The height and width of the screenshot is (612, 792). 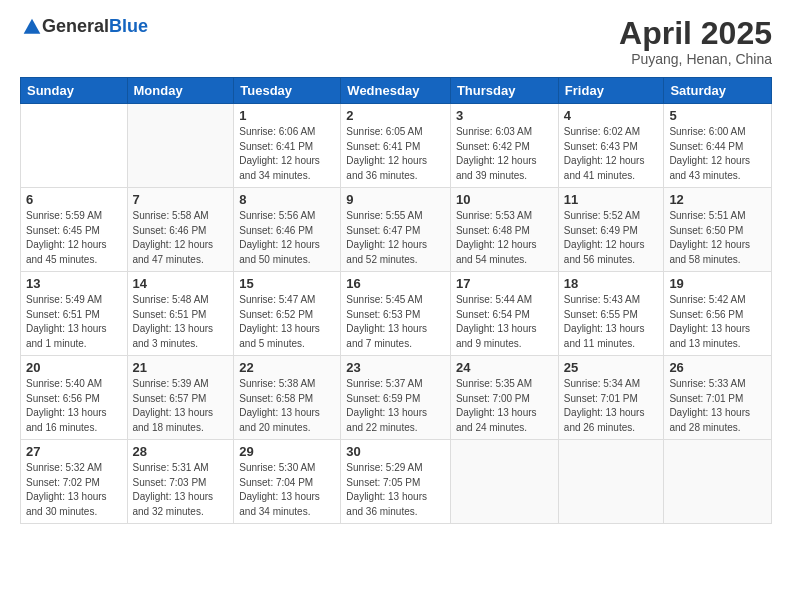 What do you see at coordinates (288, 482) in the screenshot?
I see `calendar-cell: 29Sunrise: 5:30 AMSunset: 7:04 PMDayligh…` at bounding box center [288, 482].